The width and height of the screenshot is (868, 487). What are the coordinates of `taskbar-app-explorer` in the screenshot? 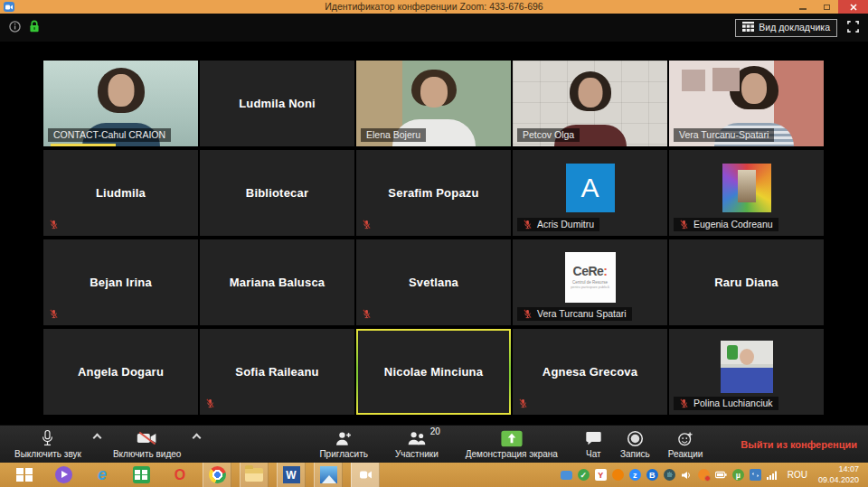 It's located at (254, 475).